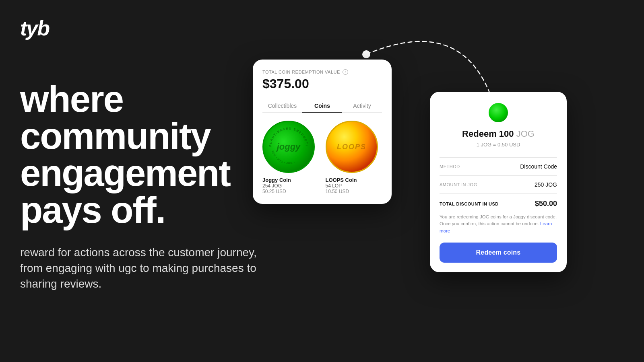 This screenshot has height=362, width=644. Describe the element at coordinates (35, 28) in the screenshot. I see `logo: tyb` at that location.